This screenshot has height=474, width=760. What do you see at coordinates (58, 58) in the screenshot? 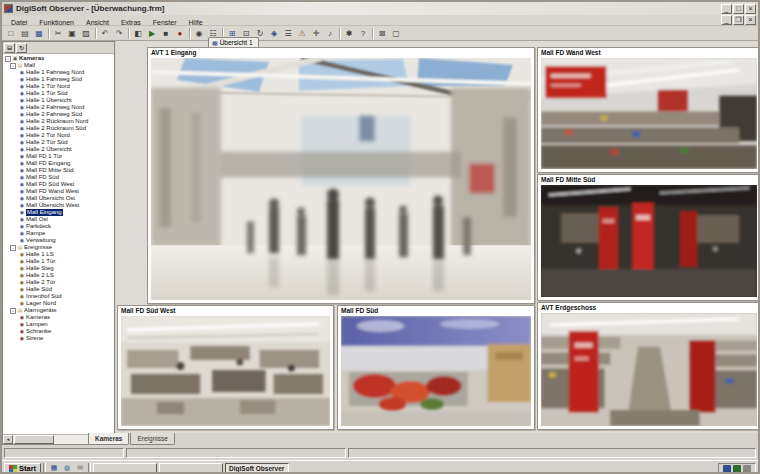
I see `tree-root: -▣Kameras` at bounding box center [58, 58].